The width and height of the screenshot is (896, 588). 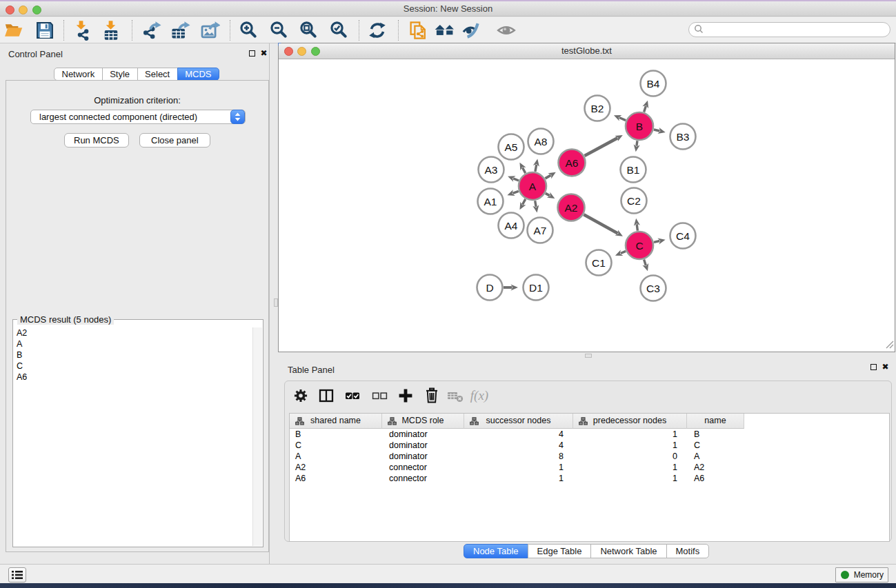 What do you see at coordinates (138, 117) in the screenshot?
I see `optimization-criterion-select: largest connected component (directed)` at bounding box center [138, 117].